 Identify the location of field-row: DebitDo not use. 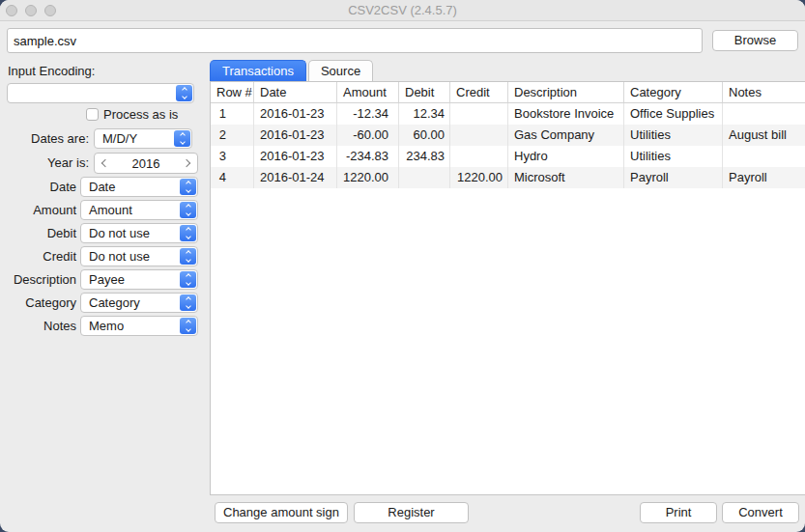
(99, 234).